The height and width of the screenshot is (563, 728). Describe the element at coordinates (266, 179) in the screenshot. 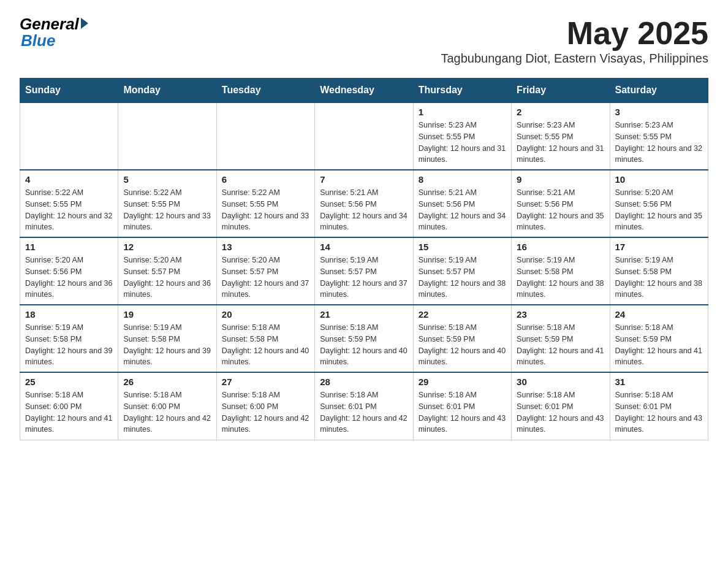

I see `day-number: 6` at that location.